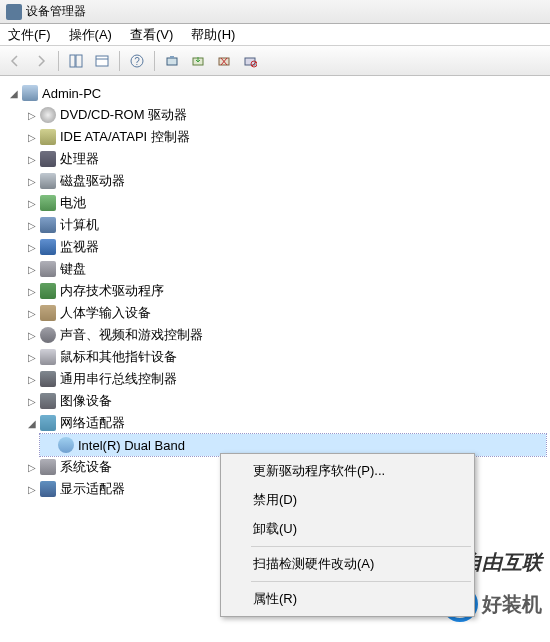  I want to click on tree-row: ▷磁盘驱动器, so click(284, 181).